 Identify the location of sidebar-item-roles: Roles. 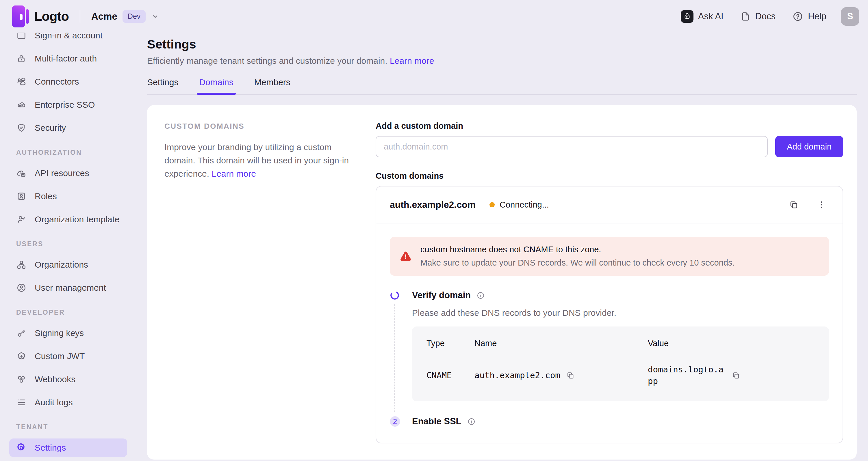
(68, 196).